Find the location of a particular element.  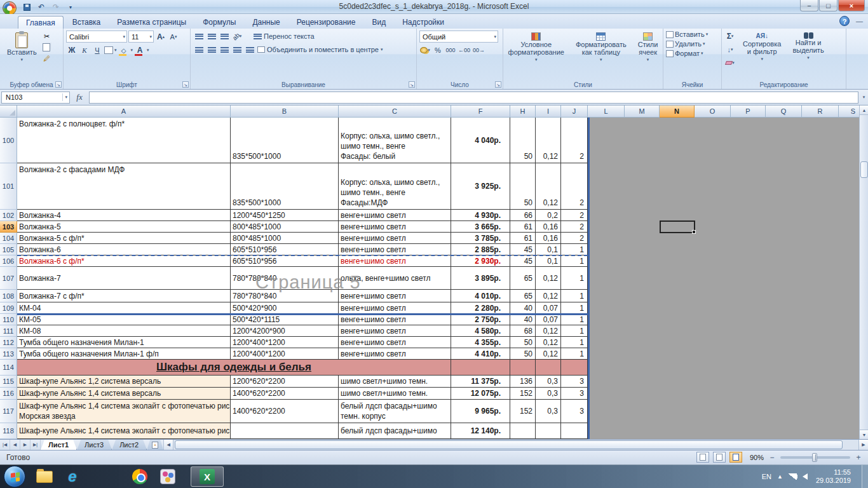

cell-J103: 2 is located at coordinates (574, 227).